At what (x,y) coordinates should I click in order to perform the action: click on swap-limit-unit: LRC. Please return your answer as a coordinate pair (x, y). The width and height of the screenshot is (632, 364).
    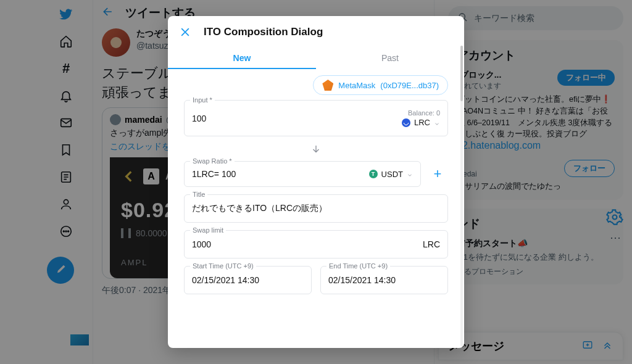
    Looking at the image, I should click on (431, 244).